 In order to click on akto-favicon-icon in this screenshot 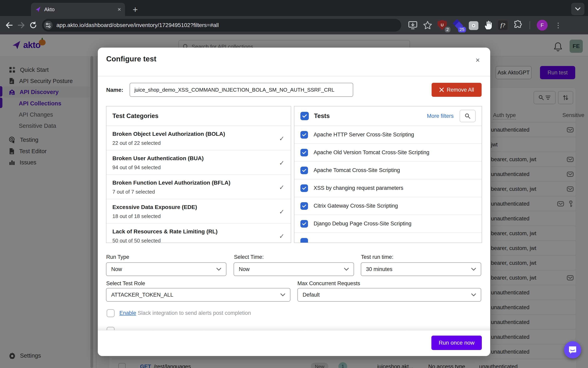, I will do `click(38, 9)`.